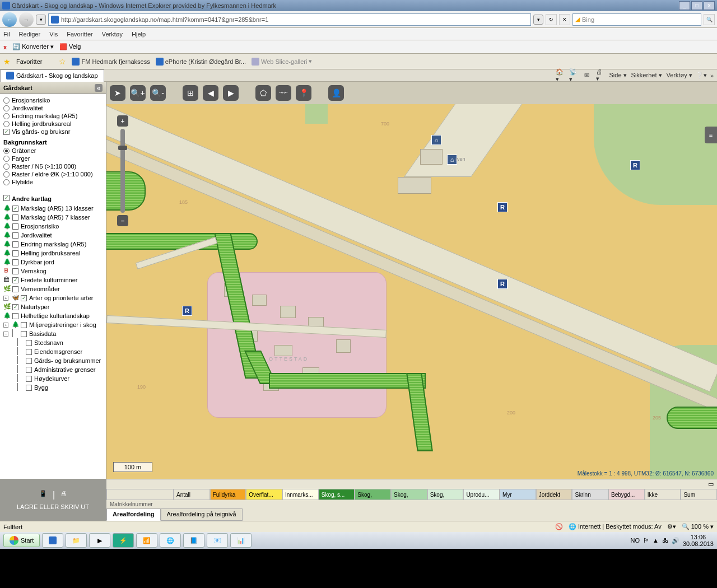  What do you see at coordinates (646, 75) in the screenshot?
I see `sikkerhet-menu: Sikkerhet ▾` at bounding box center [646, 75].